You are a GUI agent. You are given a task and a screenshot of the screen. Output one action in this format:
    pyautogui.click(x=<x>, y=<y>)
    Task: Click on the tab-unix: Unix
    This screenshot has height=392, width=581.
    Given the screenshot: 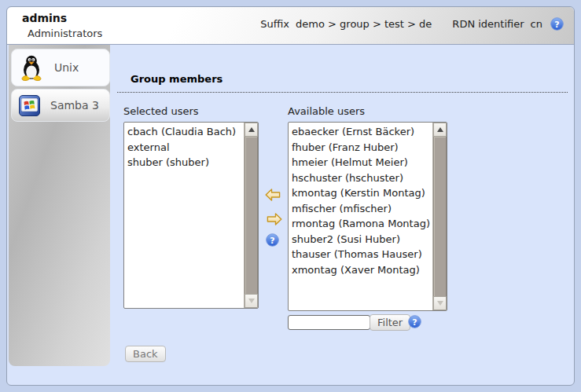 What is the action you would take?
    pyautogui.click(x=61, y=68)
    